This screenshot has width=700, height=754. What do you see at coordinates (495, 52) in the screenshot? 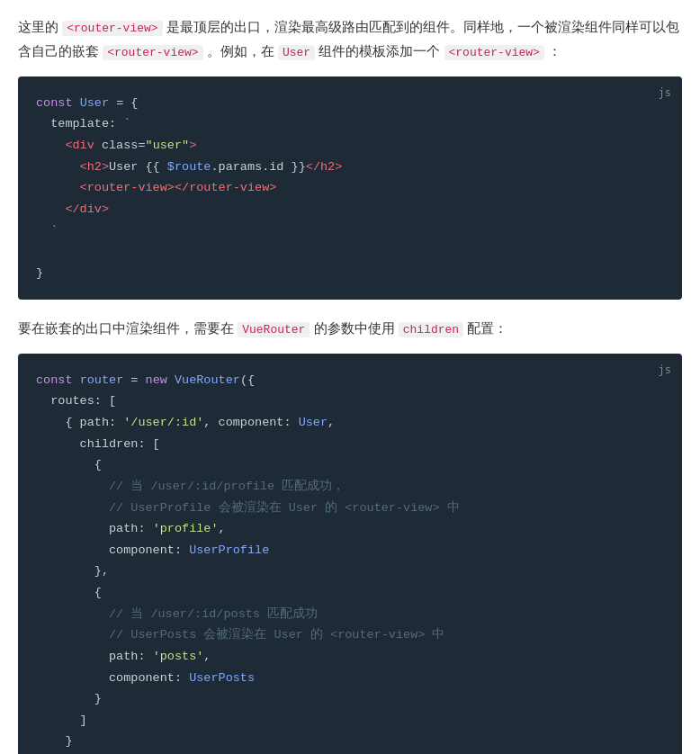
I see `para1-tag4: <router-view>` at bounding box center [495, 52].